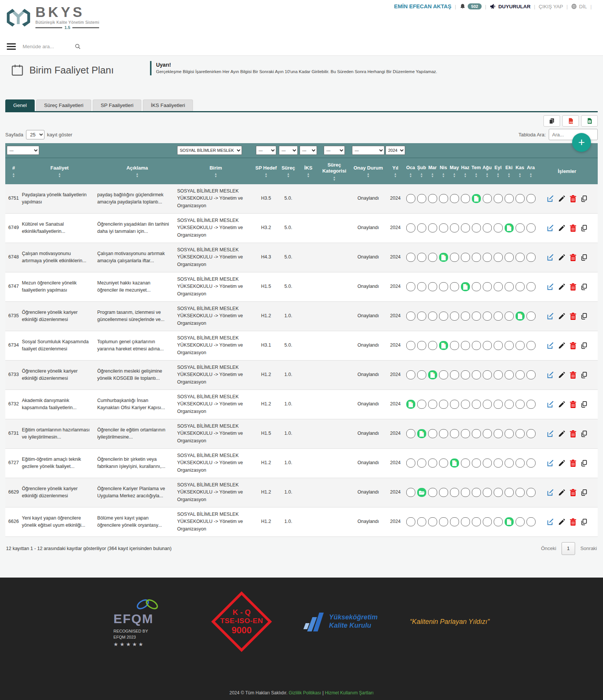 This screenshot has width=603, height=700. Describe the element at coordinates (433, 171) in the screenshot. I see `column-header-month-Mar: Mar▲▼` at that location.